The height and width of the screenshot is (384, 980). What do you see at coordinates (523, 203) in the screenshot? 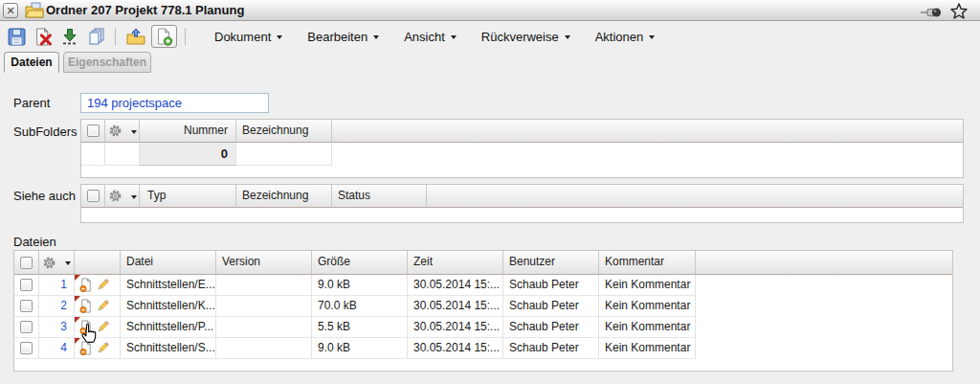
I see `siehe-auch-table: Typ Bezeichnung Status` at bounding box center [523, 203].